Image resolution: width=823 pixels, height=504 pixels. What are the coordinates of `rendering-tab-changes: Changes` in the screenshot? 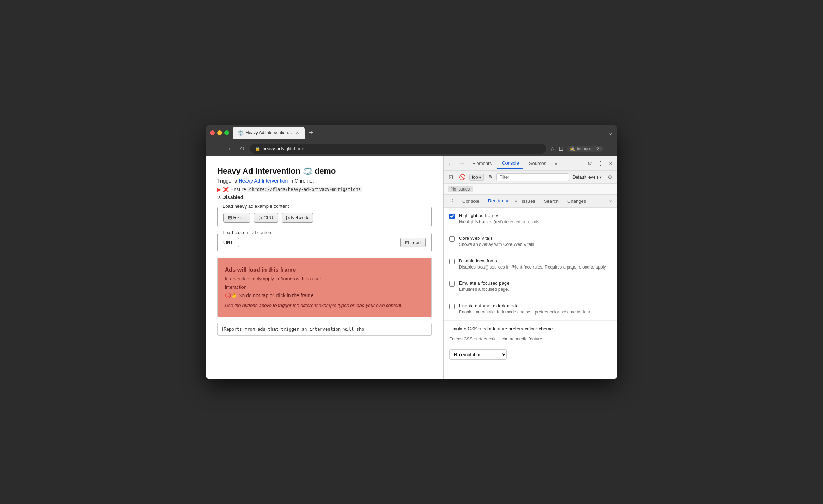 It's located at (577, 201).